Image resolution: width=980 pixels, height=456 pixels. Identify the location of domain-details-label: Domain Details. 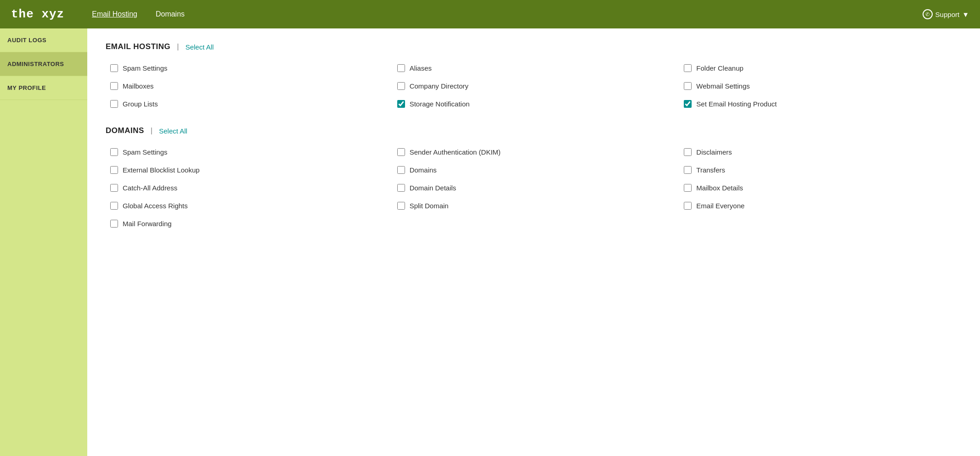
(433, 188).